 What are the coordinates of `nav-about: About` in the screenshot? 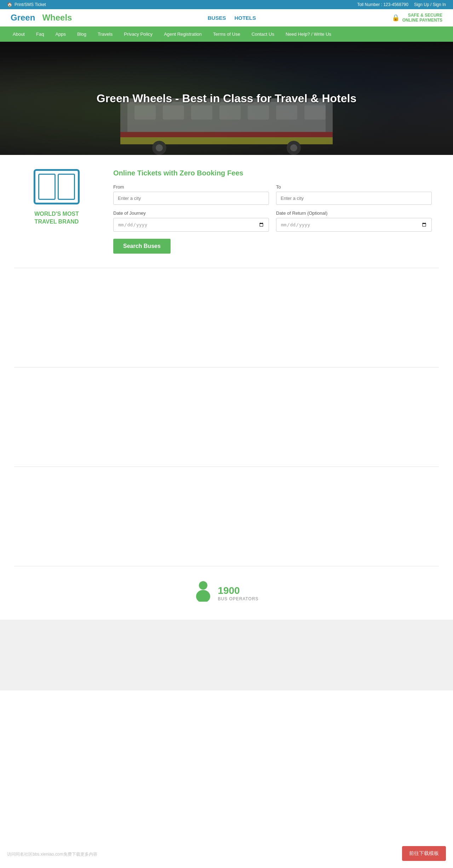 It's located at (19, 34).